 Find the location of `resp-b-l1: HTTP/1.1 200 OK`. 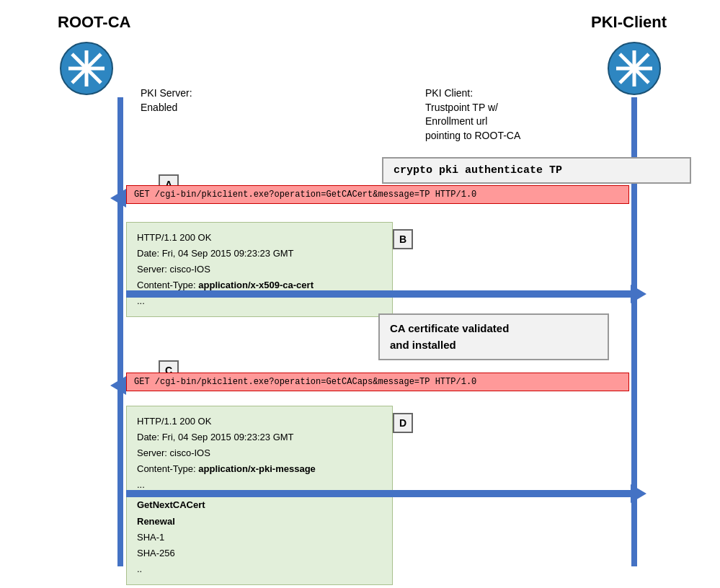

resp-b-l1: HTTP/1.1 200 OK is located at coordinates (259, 238).